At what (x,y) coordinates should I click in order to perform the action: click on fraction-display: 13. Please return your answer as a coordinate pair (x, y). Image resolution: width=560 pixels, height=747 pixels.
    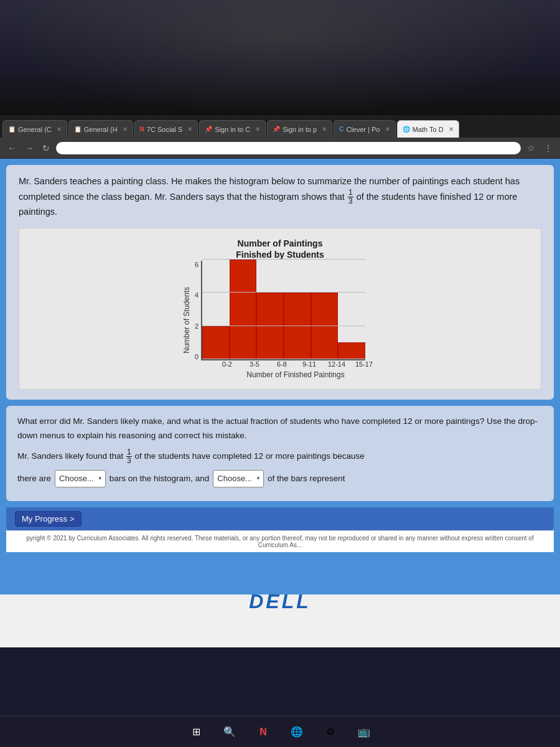
    Looking at the image, I should click on (351, 197).